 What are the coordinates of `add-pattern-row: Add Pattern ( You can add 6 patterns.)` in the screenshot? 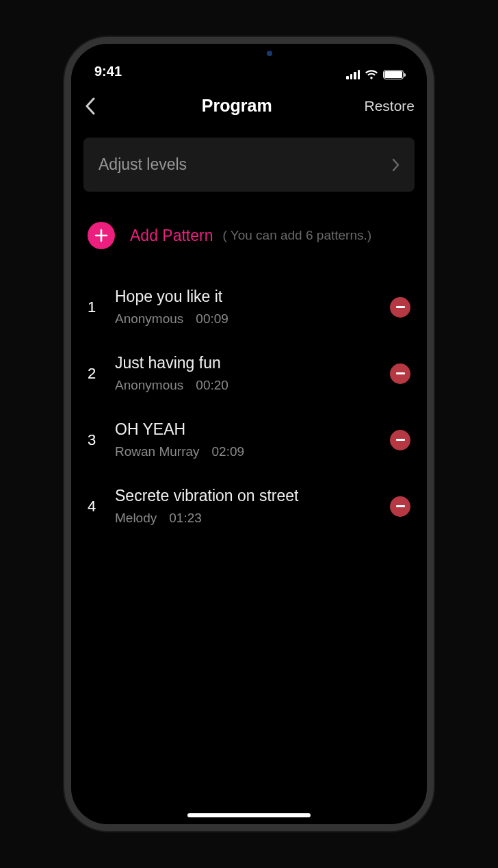 It's located at (249, 235).